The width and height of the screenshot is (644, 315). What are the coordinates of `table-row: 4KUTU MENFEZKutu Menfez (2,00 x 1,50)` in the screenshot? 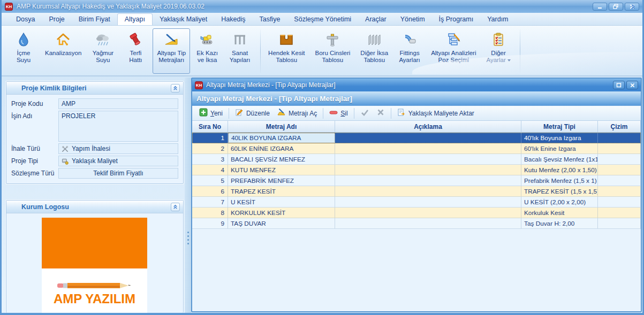 It's located at (416, 170).